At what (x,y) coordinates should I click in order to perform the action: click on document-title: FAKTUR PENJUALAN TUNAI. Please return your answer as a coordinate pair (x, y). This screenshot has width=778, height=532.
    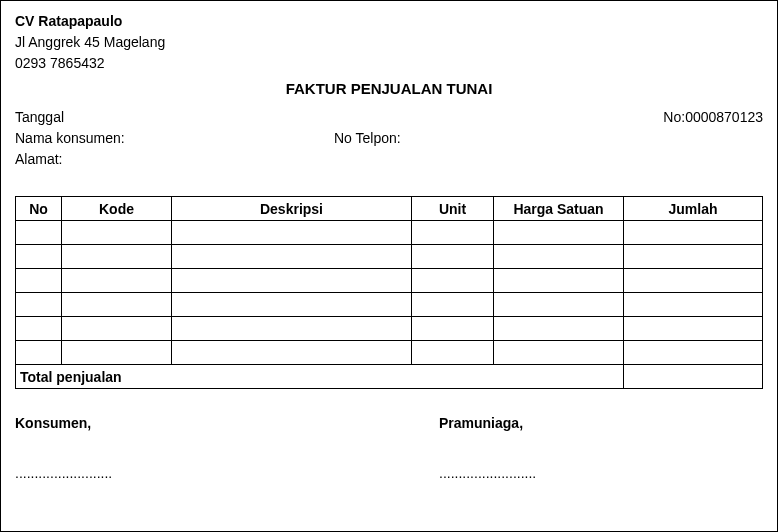
    Looking at the image, I should click on (389, 88).